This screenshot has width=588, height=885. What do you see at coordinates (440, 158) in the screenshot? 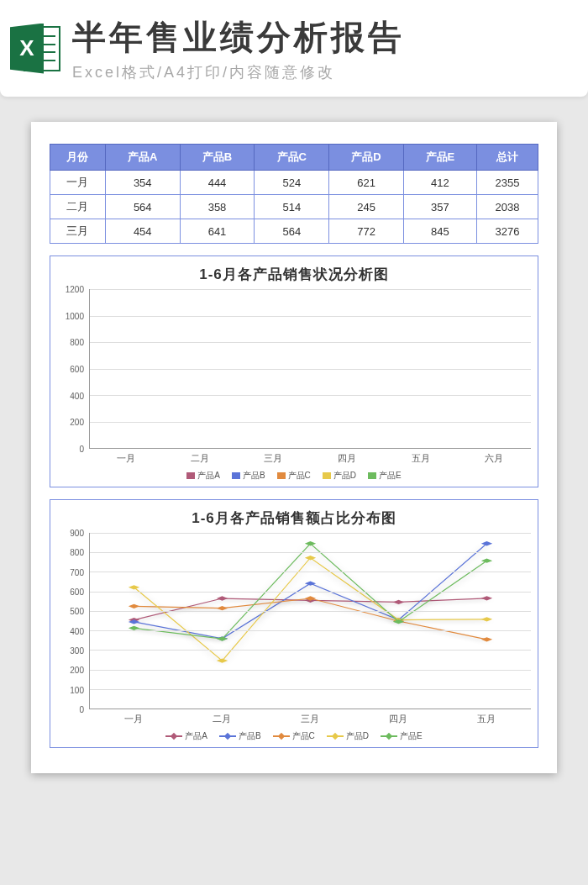
I see `table-header: 产品E` at bounding box center [440, 158].